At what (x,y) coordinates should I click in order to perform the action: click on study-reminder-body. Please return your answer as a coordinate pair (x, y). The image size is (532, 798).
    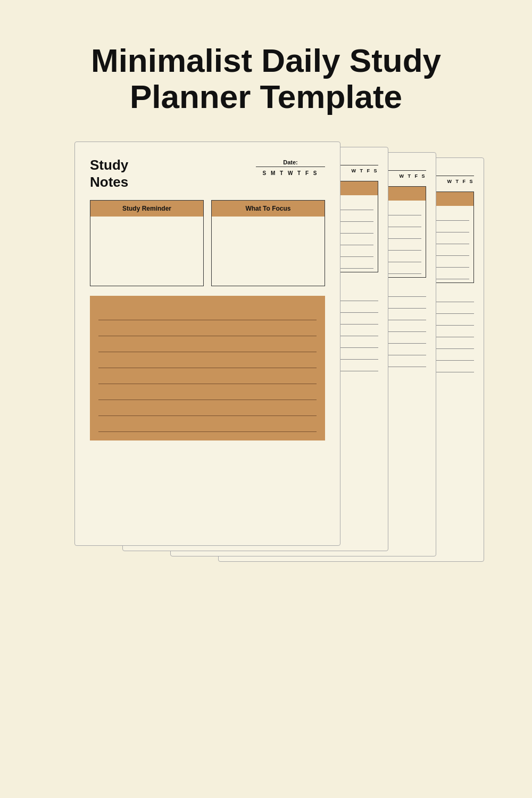
    Looking at the image, I should click on (147, 251).